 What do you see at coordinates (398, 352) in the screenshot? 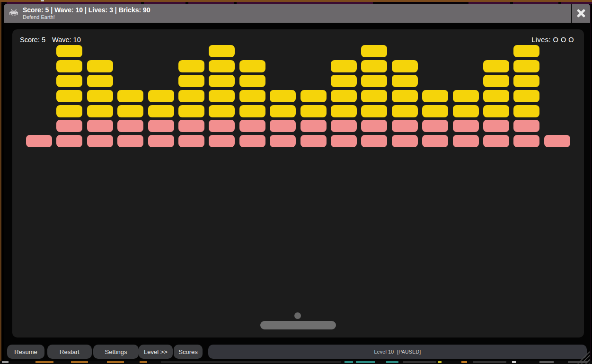
I see `status-text: Level 10 [PAUSED]` at bounding box center [398, 352].